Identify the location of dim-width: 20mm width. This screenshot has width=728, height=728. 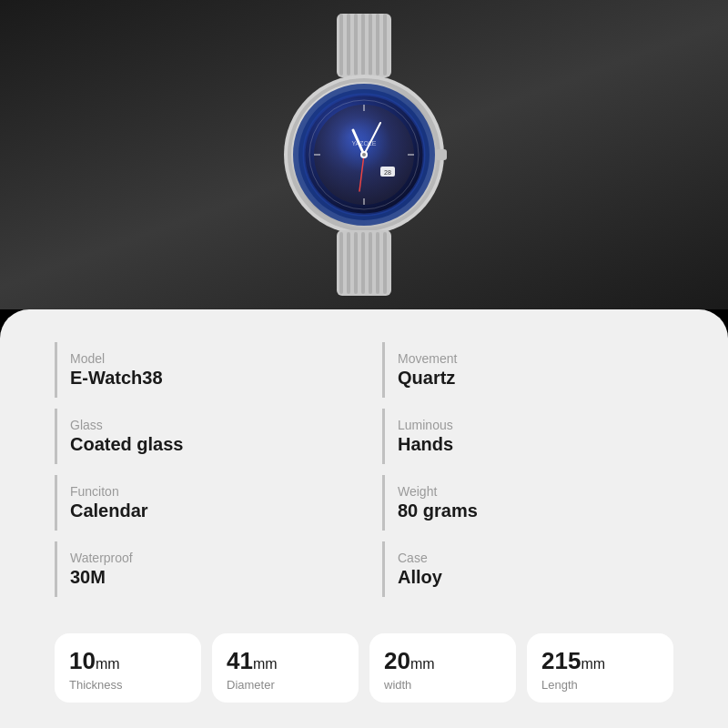
(442, 668).